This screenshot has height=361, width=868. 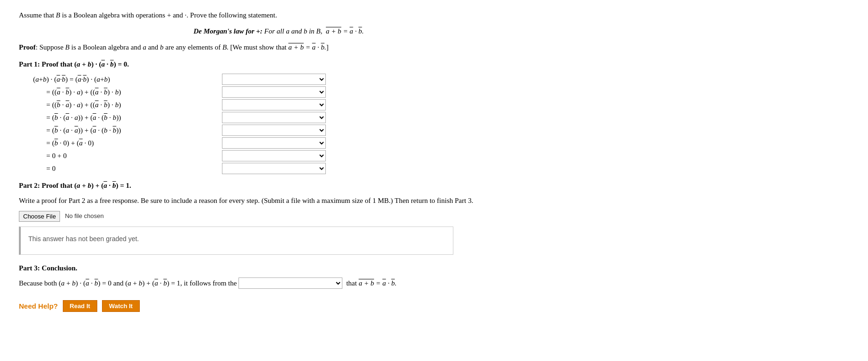 I want to click on select-wrap-2: ---Select---, so click(x=274, y=92).